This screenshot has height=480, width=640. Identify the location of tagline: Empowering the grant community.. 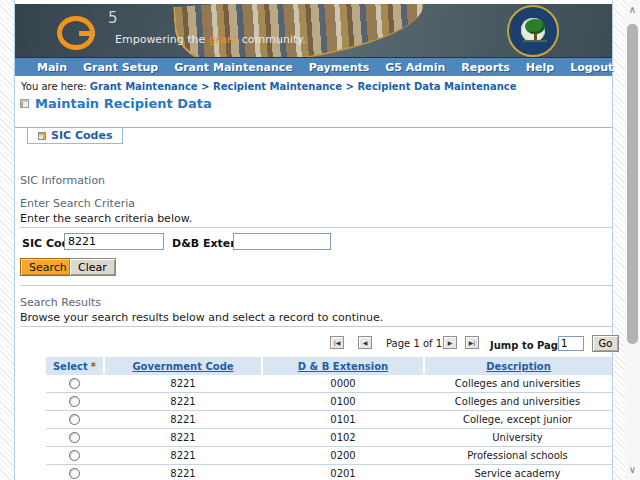
(210, 40).